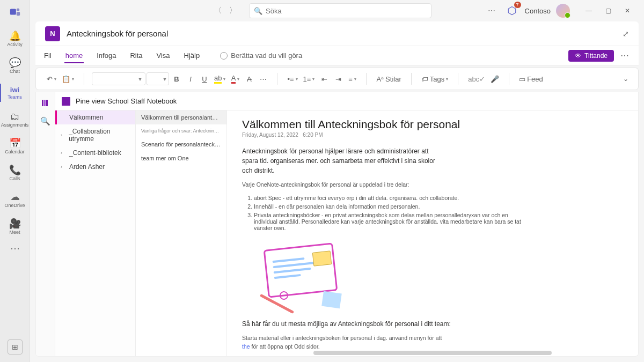 The image size is (644, 362). I want to click on tab-help: Hjälp, so click(192, 56).